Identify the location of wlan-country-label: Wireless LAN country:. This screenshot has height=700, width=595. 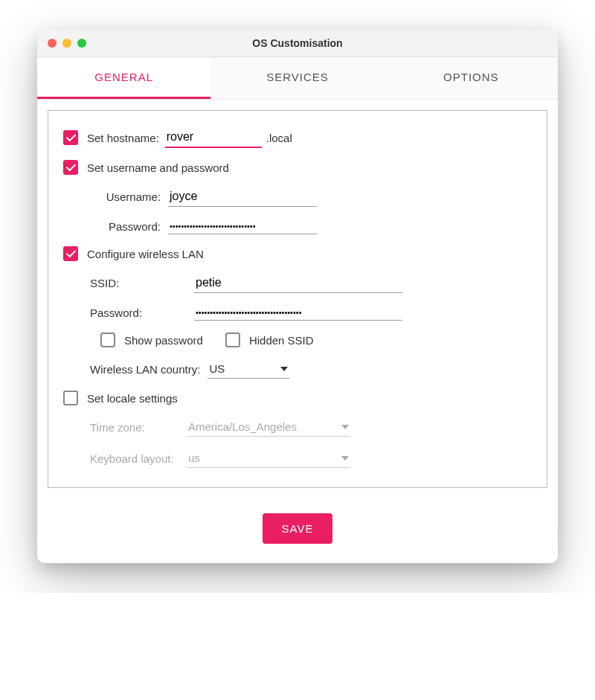
(145, 369).